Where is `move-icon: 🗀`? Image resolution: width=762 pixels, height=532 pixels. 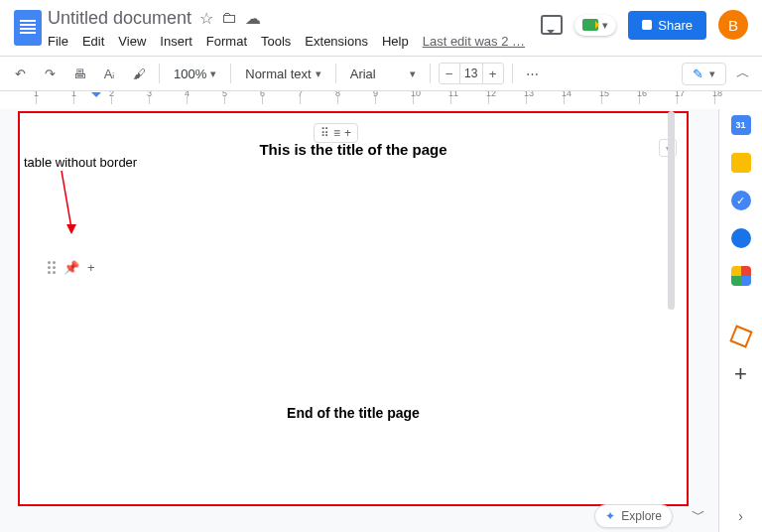 move-icon: 🗀 is located at coordinates (229, 18).